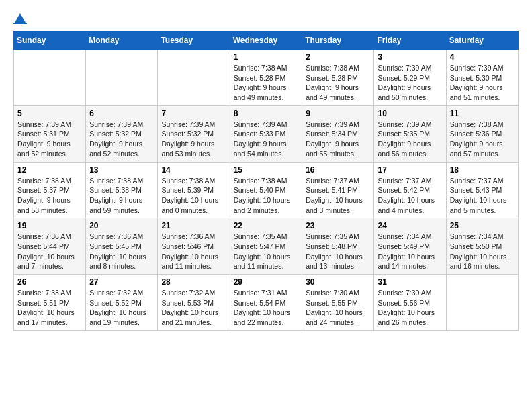  Describe the element at coordinates (50, 40) in the screenshot. I see `weekday-header-sunday: Sunday` at that location.